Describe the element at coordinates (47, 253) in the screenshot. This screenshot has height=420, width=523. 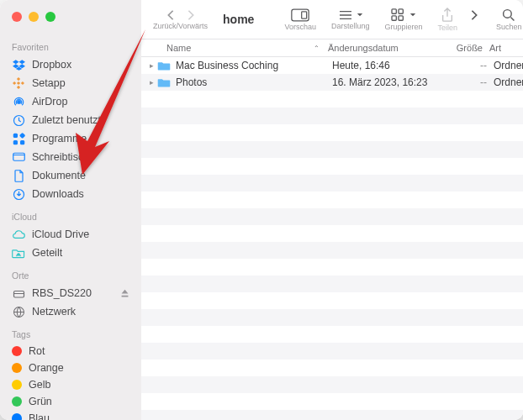
I see `sidebar-item-label: Geteilt` at that location.